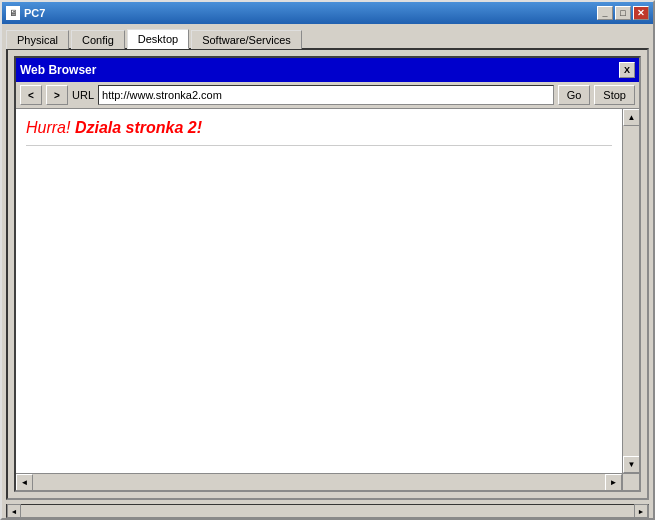 Image resolution: width=655 pixels, height=520 pixels. I want to click on window-title: PC7, so click(34, 13).